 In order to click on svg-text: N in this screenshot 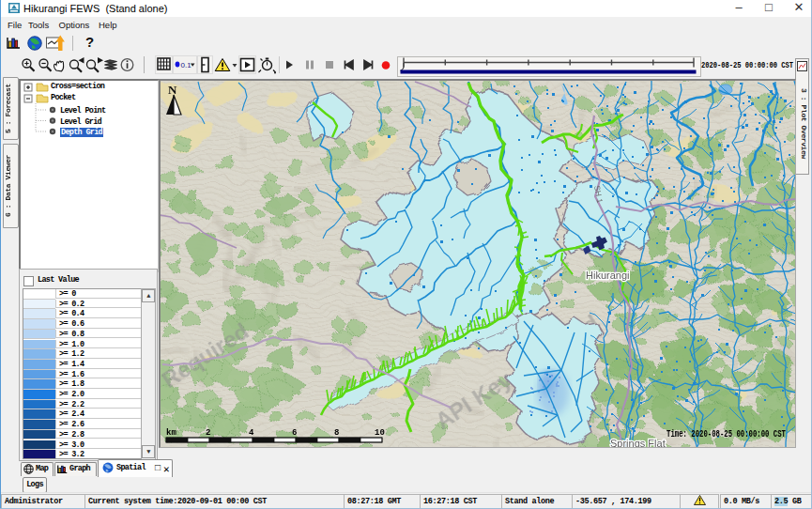, I will do `click(173, 90)`.